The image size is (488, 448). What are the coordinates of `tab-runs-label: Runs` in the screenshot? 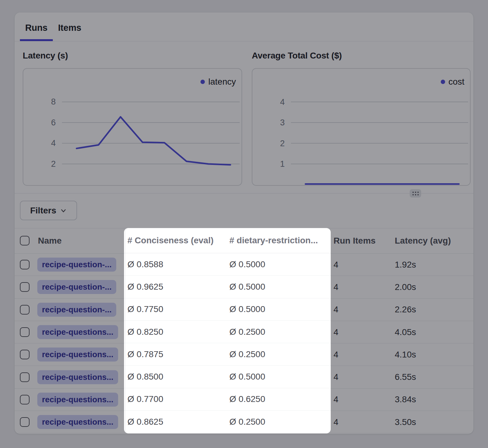 It's located at (36, 28).